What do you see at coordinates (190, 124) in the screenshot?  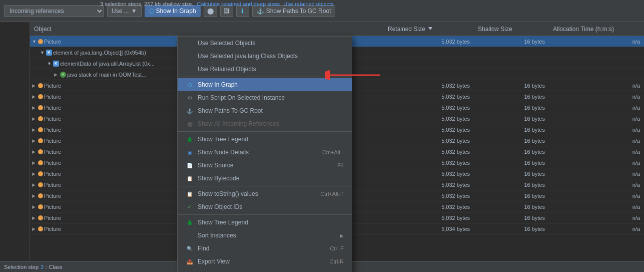 I see `incoming-icon: ⬤` at bounding box center [190, 124].